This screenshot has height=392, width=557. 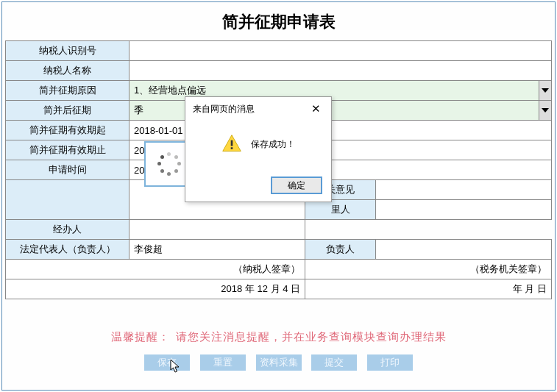 I want to click on valid-from-label: 简并征期有效期起, so click(x=68, y=131).